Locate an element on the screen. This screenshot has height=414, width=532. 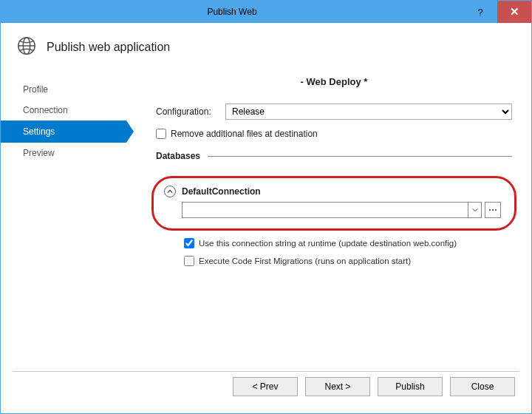
connection-name: DefaultConnection is located at coordinates (222, 191).